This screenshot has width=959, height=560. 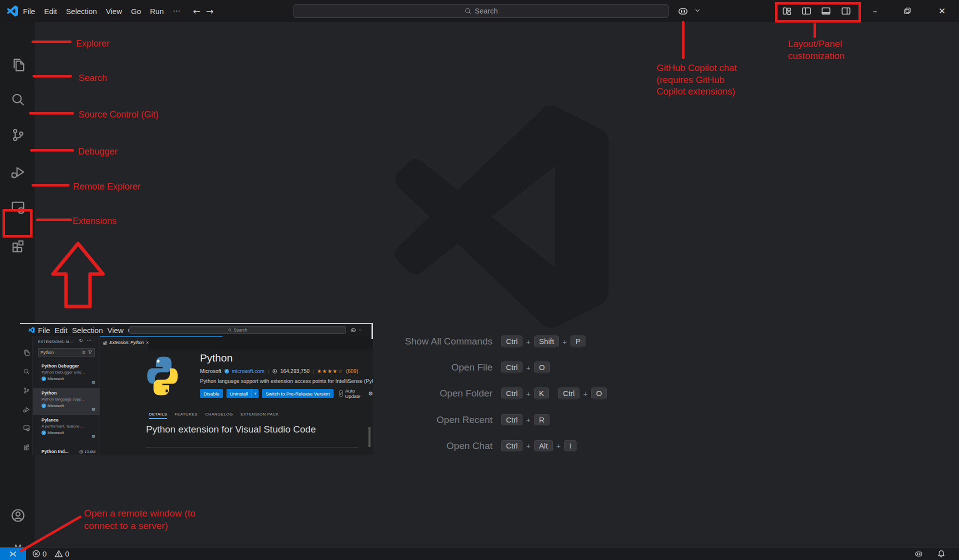 I want to click on statusbar-copilot-icon, so click(x=919, y=554).